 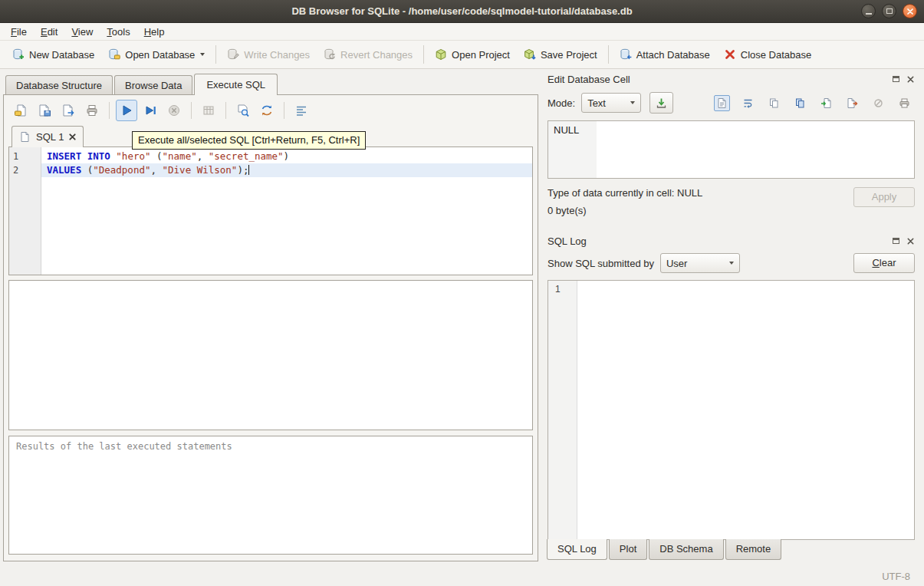 What do you see at coordinates (566, 289) in the screenshot?
I see `log-line-number: 1` at bounding box center [566, 289].